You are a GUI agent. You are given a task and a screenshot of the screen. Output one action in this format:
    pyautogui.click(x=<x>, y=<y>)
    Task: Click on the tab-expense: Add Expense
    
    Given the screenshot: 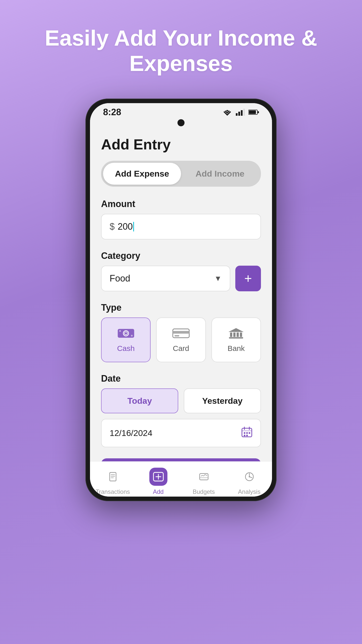 What is the action you would take?
    pyautogui.click(x=142, y=174)
    